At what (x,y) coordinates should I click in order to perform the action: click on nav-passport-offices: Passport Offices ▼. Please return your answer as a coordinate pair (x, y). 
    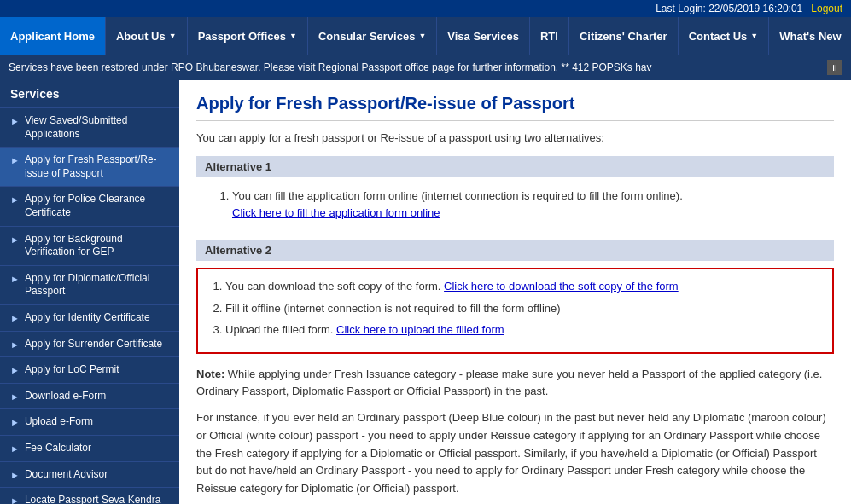
    Looking at the image, I should click on (248, 36).